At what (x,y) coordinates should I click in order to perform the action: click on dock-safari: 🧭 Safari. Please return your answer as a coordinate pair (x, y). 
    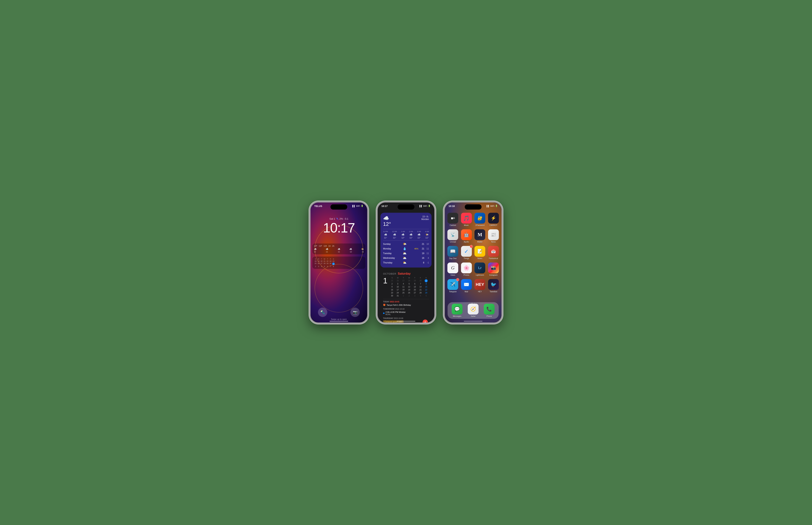
    Looking at the image, I should click on (473, 311).